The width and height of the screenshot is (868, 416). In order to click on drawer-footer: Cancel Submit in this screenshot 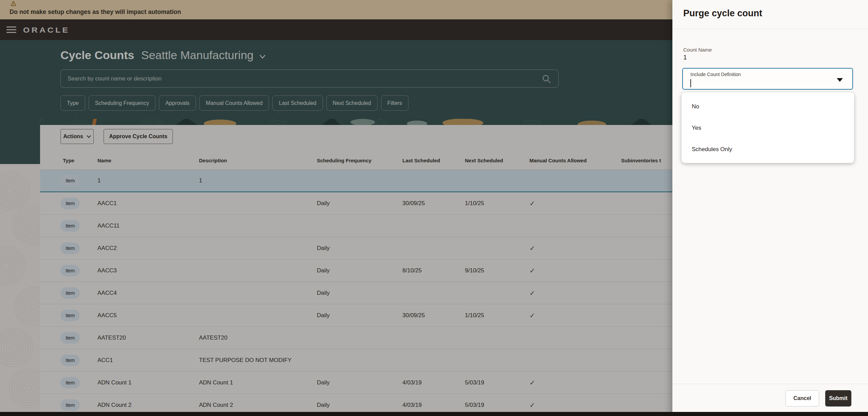, I will do `click(770, 398)`.